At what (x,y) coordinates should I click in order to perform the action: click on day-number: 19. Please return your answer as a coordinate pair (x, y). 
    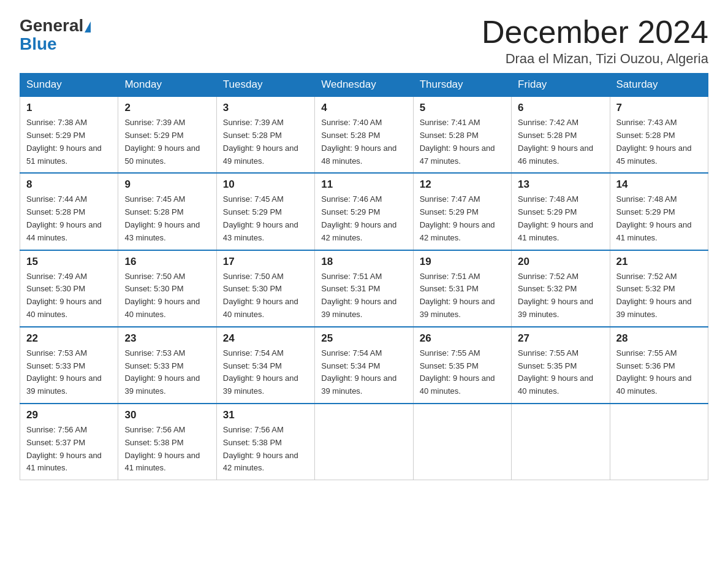
    Looking at the image, I should click on (462, 262).